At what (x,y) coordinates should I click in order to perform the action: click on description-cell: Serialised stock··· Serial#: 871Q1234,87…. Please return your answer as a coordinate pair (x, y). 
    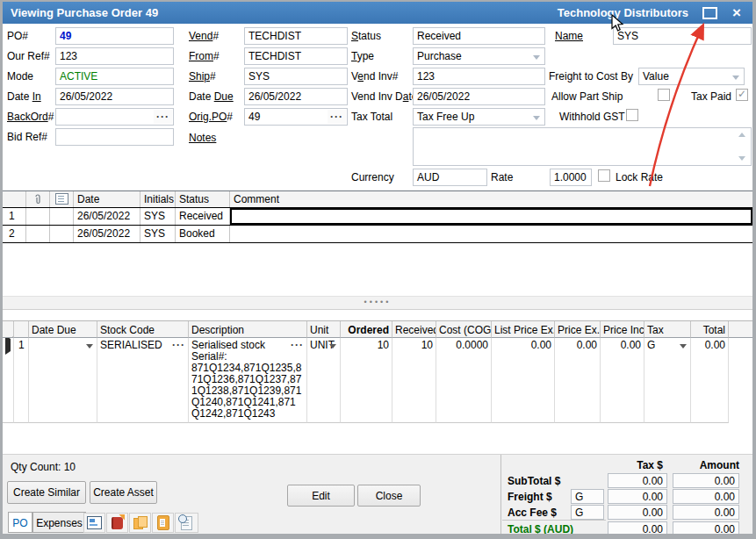
    Looking at the image, I should click on (248, 381).